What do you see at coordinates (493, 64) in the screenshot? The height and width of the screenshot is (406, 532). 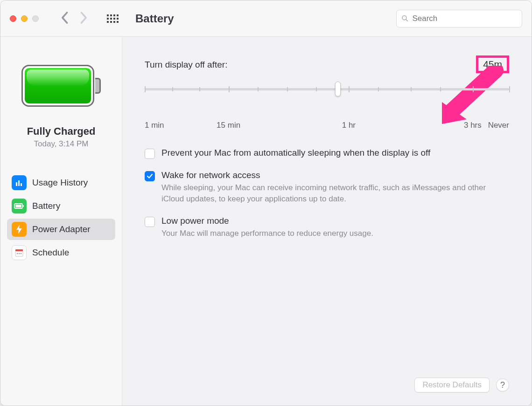 I see `display-sleep-value: 45m` at bounding box center [493, 64].